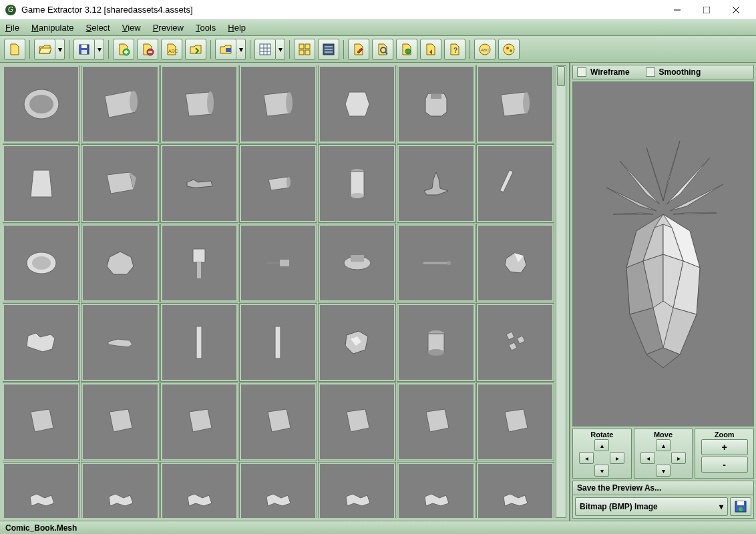 This screenshot has height=534, width=756. Describe the element at coordinates (663, 471) in the screenshot. I see `move-down-button: ▾` at that location.